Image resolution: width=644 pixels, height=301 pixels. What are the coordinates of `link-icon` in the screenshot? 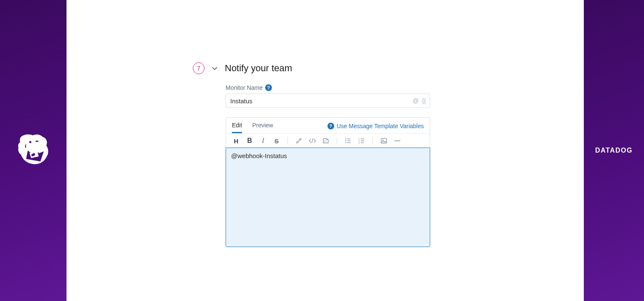 It's located at (299, 141).